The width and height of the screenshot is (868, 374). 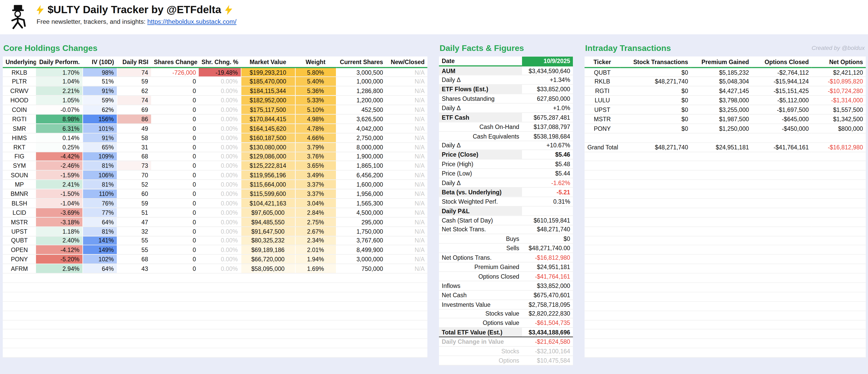 I want to click on ticker-cell: MP, so click(x=20, y=185).